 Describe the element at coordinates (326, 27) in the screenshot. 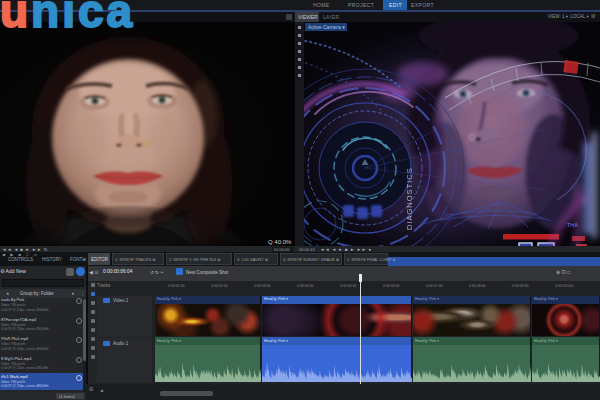

I see `svg-text: Active Camera ▾` at that location.